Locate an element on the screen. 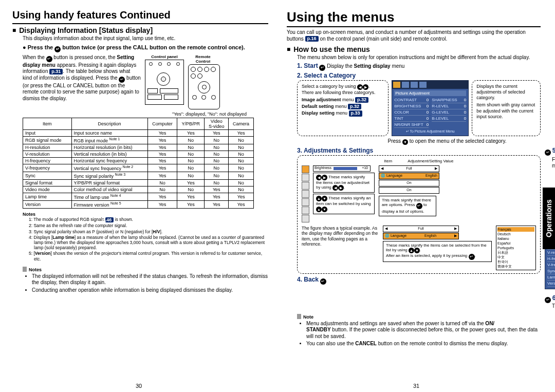  remote-control-graphic is located at coordinates (204, 87).